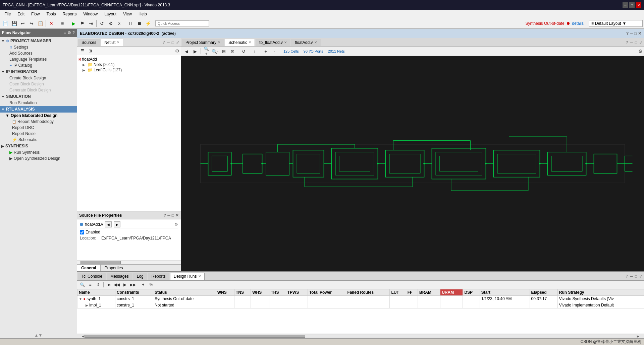  What do you see at coordinates (139, 23) in the screenshot?
I see `toolbar-stop: ⏹` at bounding box center [139, 23].